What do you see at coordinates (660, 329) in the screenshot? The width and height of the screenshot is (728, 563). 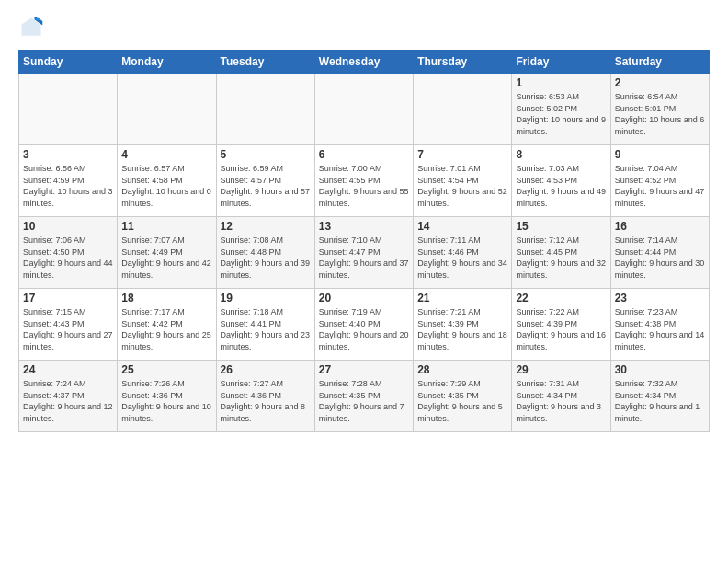 I see `day-info: Sunrise: 7:23 AM Sunset: 4:38 PM Dayligh…` at bounding box center [660, 329].